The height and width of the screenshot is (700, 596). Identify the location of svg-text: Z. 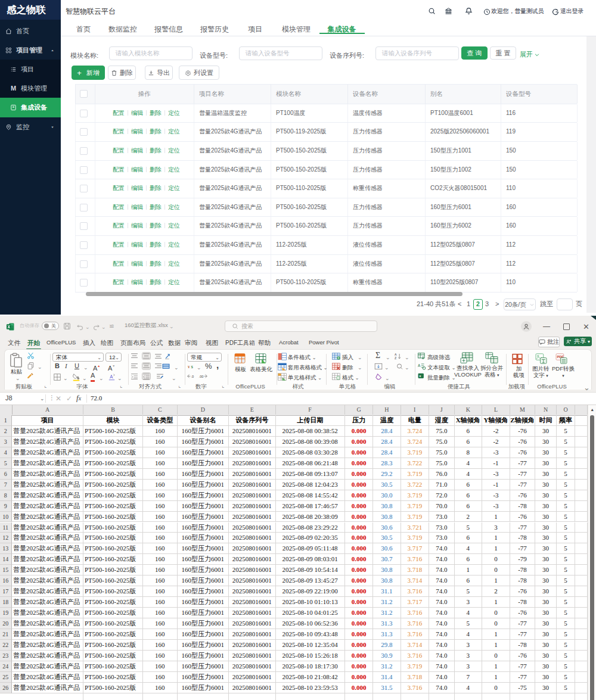
(396, 358).